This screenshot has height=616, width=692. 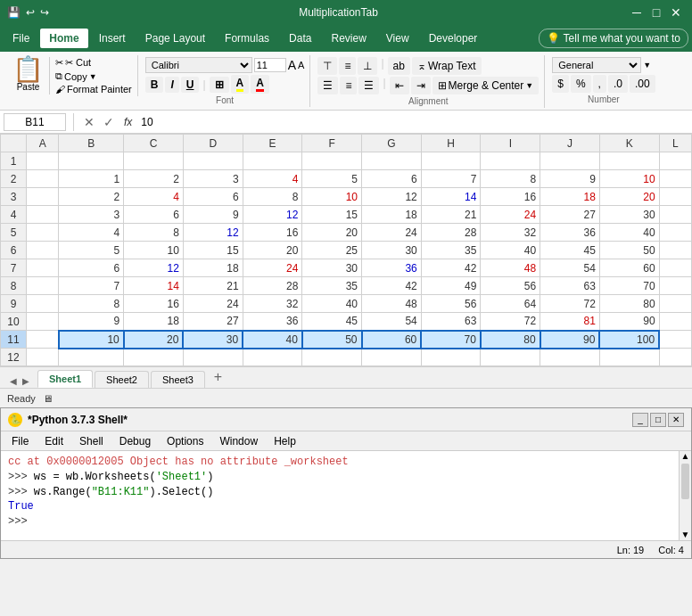 What do you see at coordinates (91, 233) in the screenshot?
I see `cell-b5: 4` at bounding box center [91, 233].